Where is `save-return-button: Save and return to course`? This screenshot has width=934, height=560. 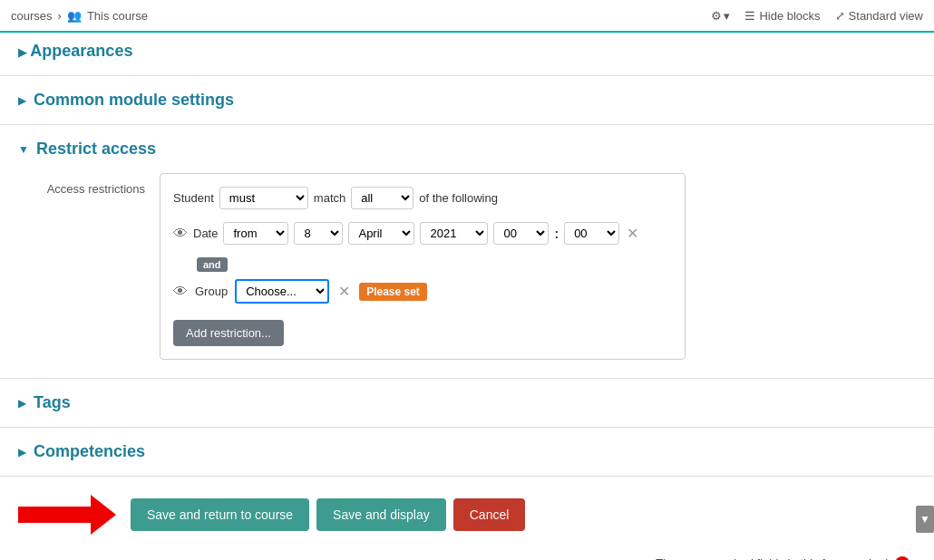 save-return-button: Save and return to course is located at coordinates (219, 515).